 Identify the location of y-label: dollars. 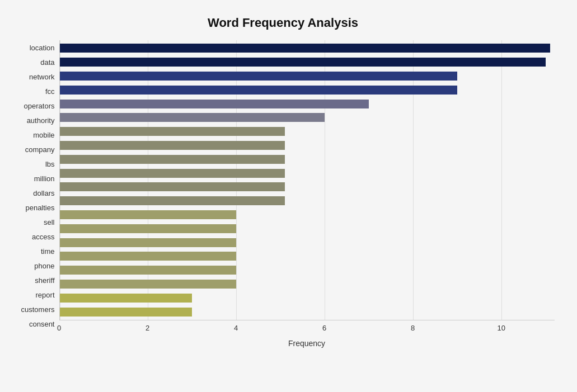
(34, 193).